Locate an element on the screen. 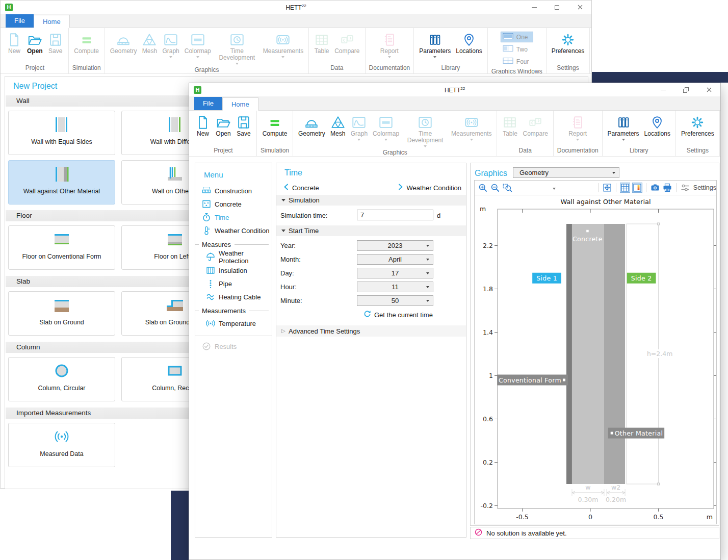  geometry-button: Geometry is located at coordinates (312, 130).